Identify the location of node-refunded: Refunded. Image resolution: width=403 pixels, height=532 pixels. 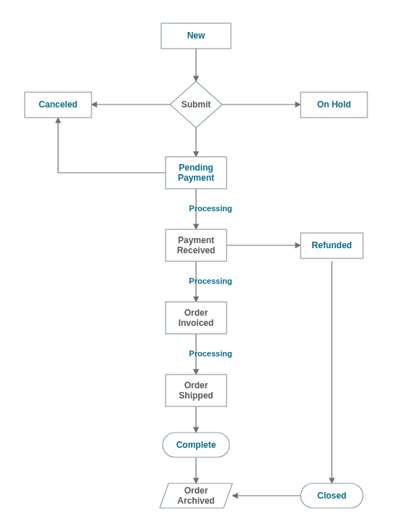
(332, 245).